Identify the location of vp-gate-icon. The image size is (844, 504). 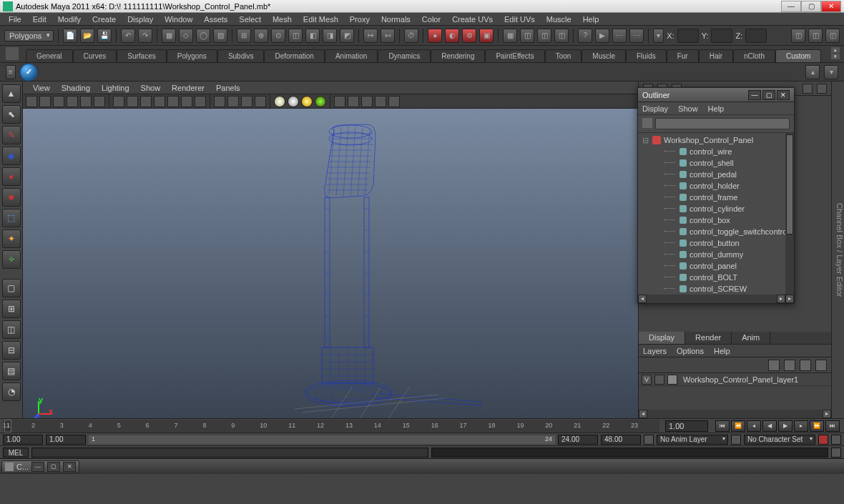
(260, 102).